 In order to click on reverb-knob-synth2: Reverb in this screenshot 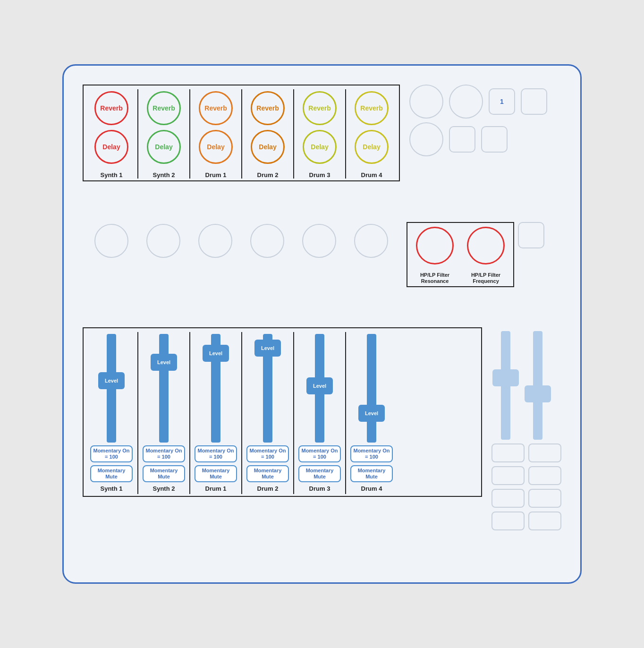, I will do `click(164, 108)`.